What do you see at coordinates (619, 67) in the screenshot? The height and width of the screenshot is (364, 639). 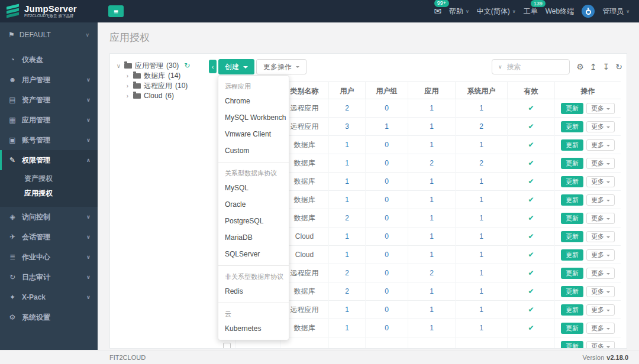 I see `refresh-icon: ↻` at bounding box center [619, 67].